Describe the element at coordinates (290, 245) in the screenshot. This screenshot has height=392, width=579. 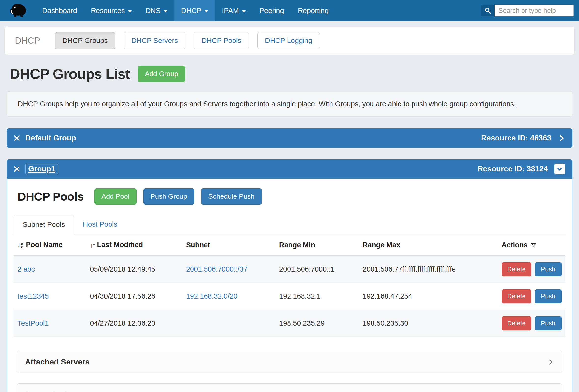
I see `table-header-row: ↓ az Pool Name ↓↑Last Modified Subnet Ra…` at that location.